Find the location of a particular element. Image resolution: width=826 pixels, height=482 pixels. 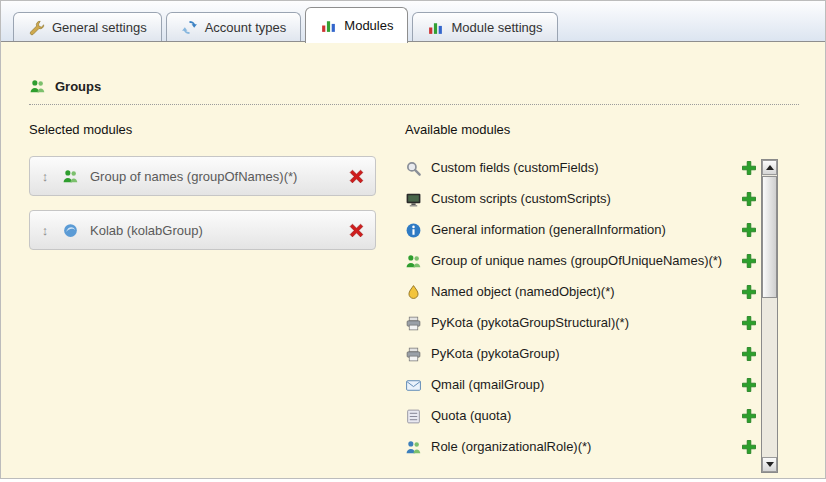

tab-general-settings: General settings is located at coordinates (88, 27).